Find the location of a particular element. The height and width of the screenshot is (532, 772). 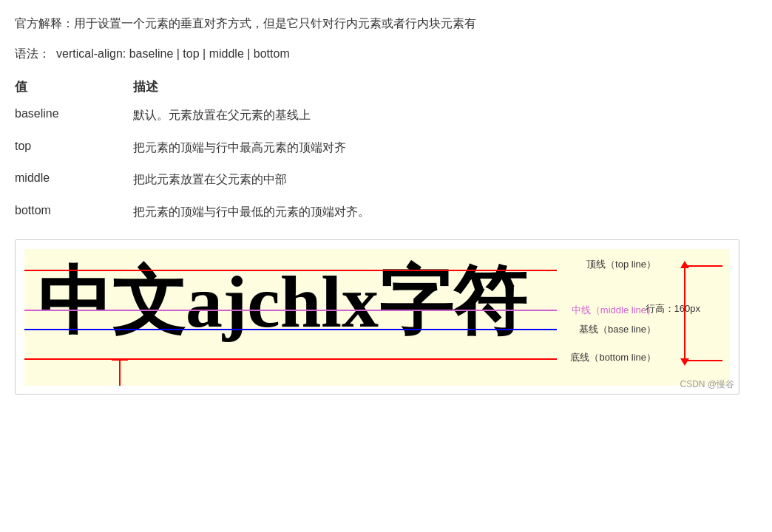

middle-line is located at coordinates (291, 310).